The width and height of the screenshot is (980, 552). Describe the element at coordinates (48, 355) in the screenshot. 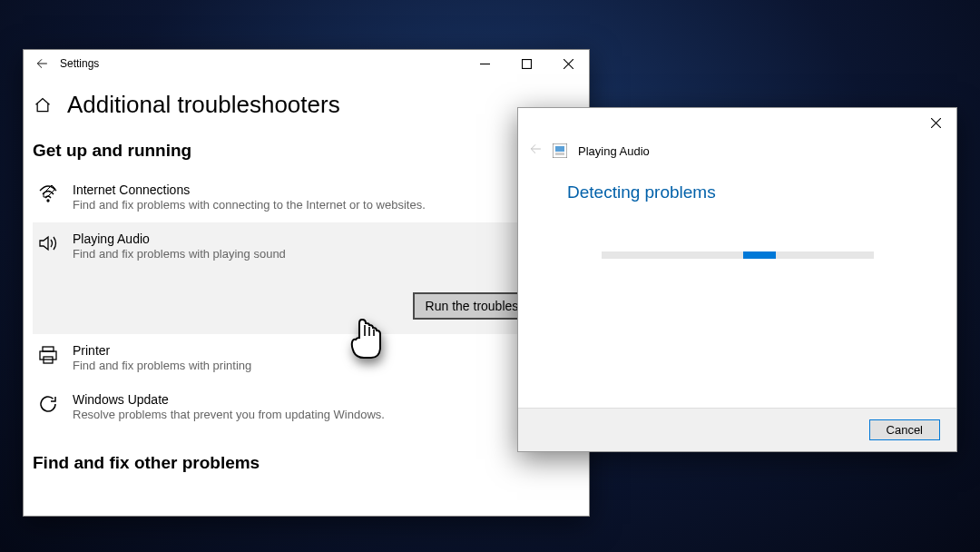

I see `printer-icon` at that location.